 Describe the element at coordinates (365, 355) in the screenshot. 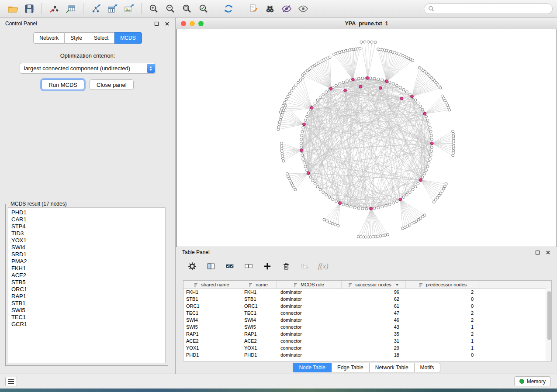

I see `table-row: PHD1PHD1dominator180` at that location.